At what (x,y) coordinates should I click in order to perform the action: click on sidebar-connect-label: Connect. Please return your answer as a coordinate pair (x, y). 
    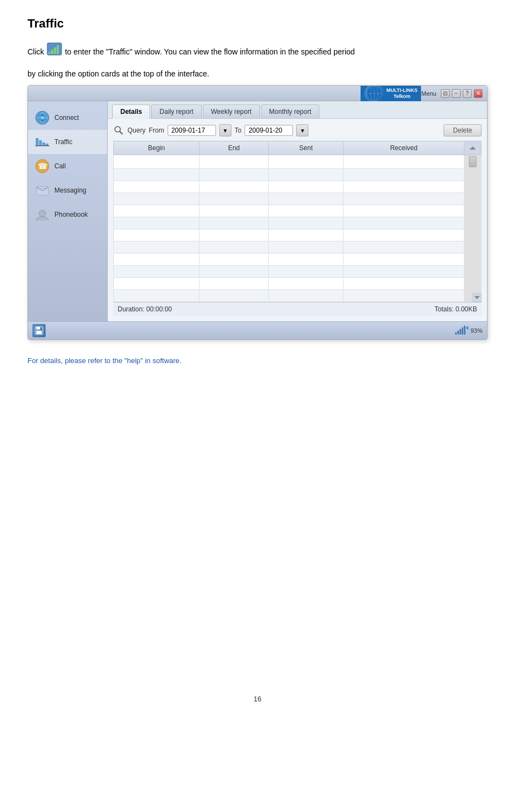
    Looking at the image, I should click on (67, 118).